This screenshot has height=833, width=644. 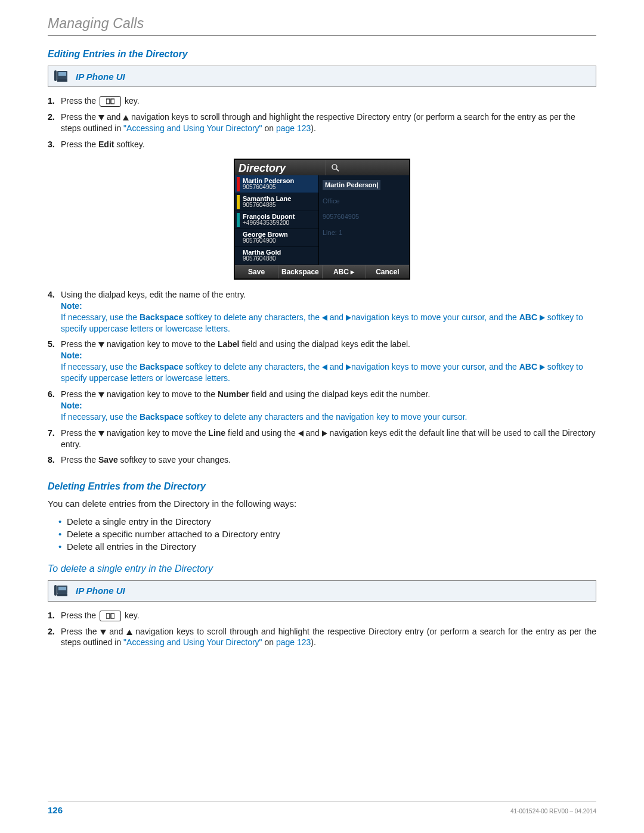 What do you see at coordinates (256, 272) in the screenshot?
I see `softkey-save: Save` at bounding box center [256, 272].